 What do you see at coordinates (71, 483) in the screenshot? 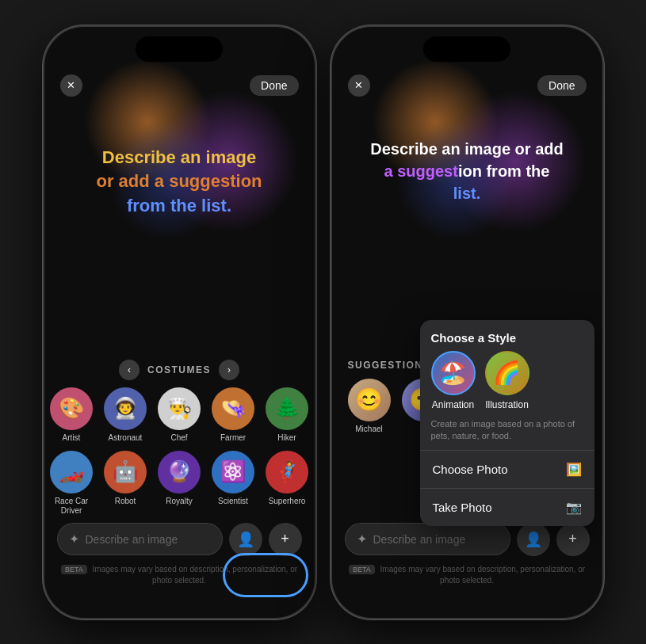
I see `costume-race-car-driver: 🏎️ Race Car Driver` at bounding box center [71, 483].